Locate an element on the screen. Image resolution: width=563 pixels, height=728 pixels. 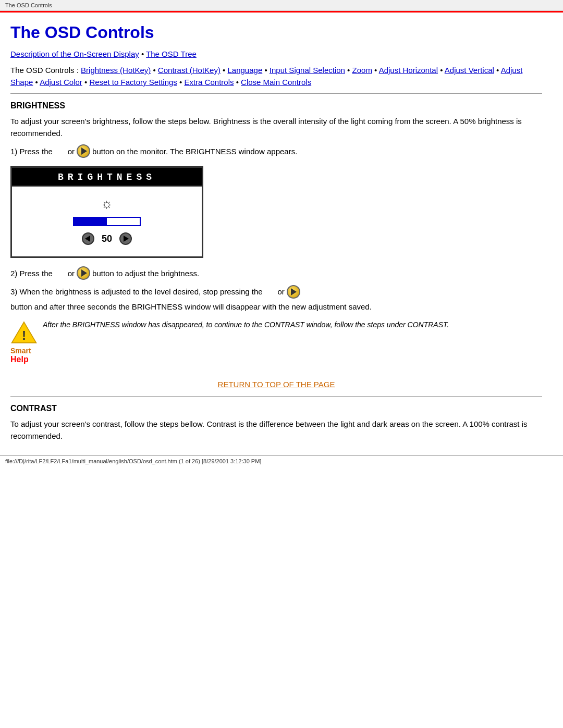
brightness-step1: 1) Press the or button on the monitor. T… is located at coordinates (276, 151).